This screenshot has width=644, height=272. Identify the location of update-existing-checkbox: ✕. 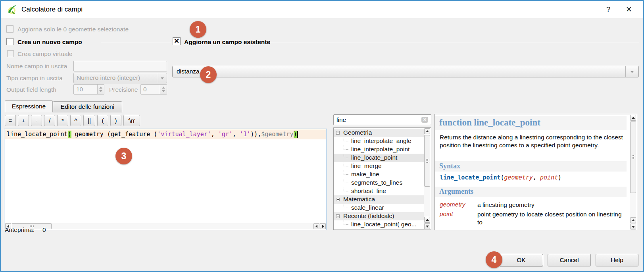
(177, 41).